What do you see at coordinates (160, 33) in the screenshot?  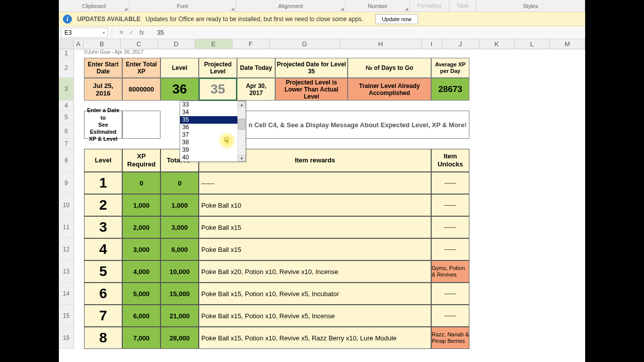 I see `formula-input: 35` at bounding box center [160, 33].